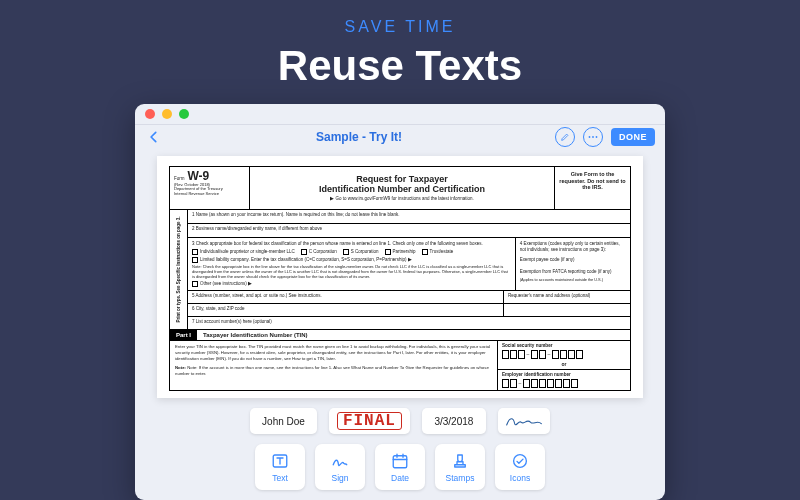  Describe the element at coordinates (352, 264) in the screenshot. I see `form-tax-classification: 3 Check appropriate box for federal tax …` at that location.